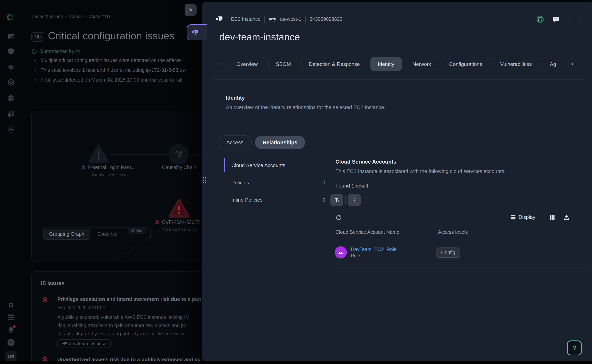 This screenshot has width=592, height=364. Describe the element at coordinates (197, 32) in the screenshot. I see `pinned-entity-tab` at that location.